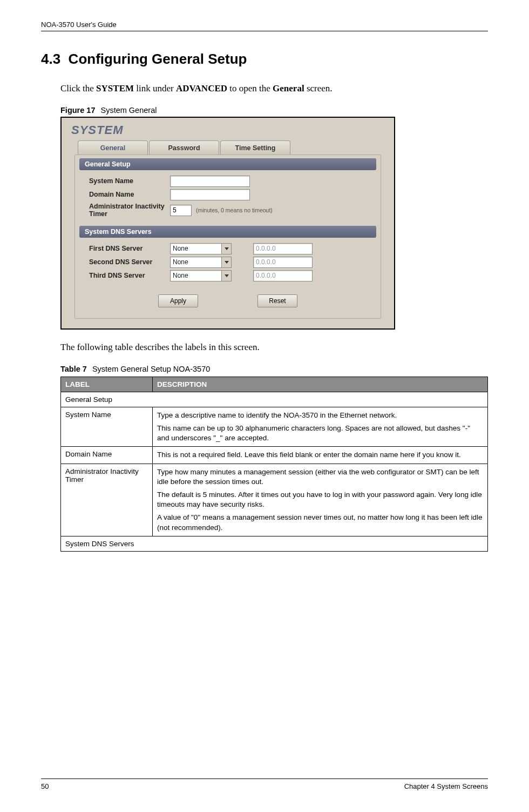 Image resolution: width=529 pixels, height=812 pixels. I want to click on section-general-setup: General Setup, so click(228, 164).